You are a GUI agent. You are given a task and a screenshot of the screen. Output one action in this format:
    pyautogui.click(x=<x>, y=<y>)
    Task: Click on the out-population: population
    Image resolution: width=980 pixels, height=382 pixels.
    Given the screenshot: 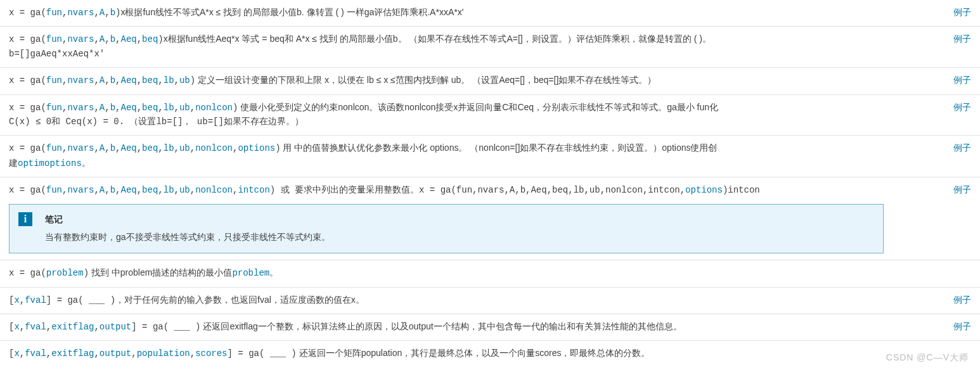 What is the action you would take?
    pyautogui.click(x=164, y=353)
    